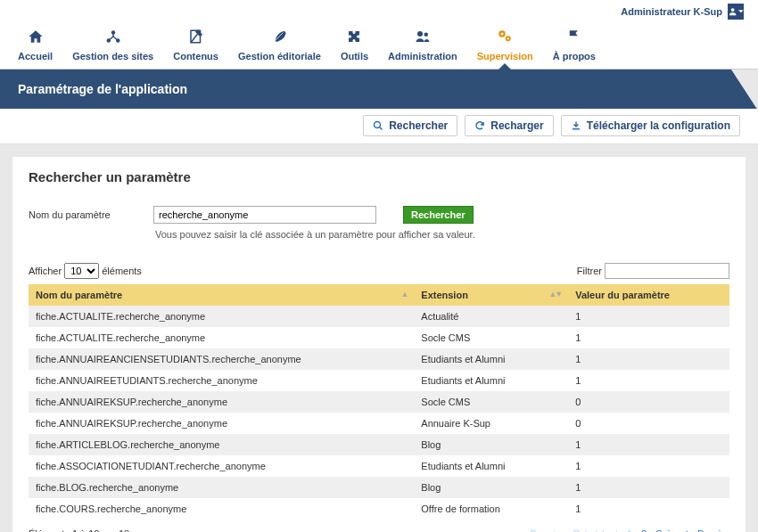 The width and height of the screenshot is (758, 532). Describe the element at coordinates (221, 295) in the screenshot. I see `col-name: Nom du paramètre▲` at that location.